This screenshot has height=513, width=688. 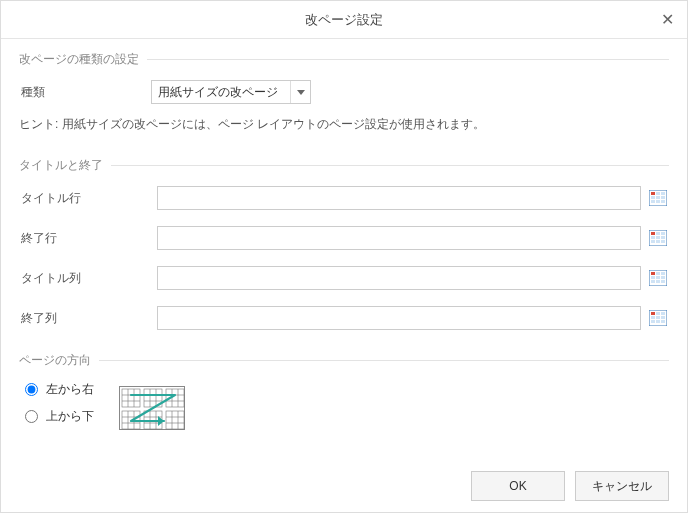 What do you see at coordinates (70, 416) in the screenshot?
I see `radio-top-to-bottom-label: 上から下` at bounding box center [70, 416].